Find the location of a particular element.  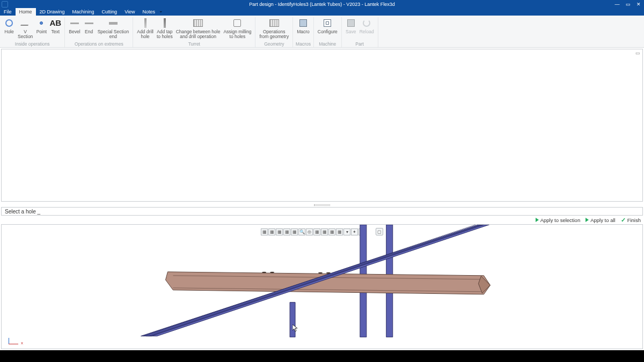

ribbon-group-macros: Macro Macros is located at coordinates (304, 32).